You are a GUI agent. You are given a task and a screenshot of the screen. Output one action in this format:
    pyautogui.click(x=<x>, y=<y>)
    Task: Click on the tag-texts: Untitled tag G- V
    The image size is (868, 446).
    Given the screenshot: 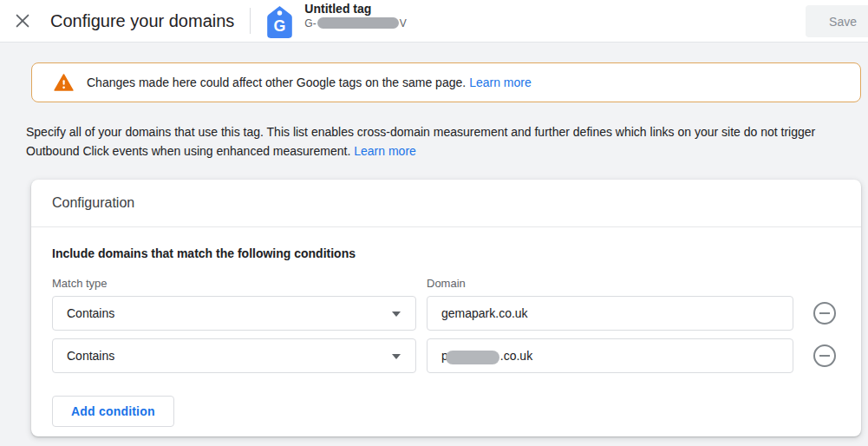 What is the action you would take?
    pyautogui.click(x=356, y=16)
    